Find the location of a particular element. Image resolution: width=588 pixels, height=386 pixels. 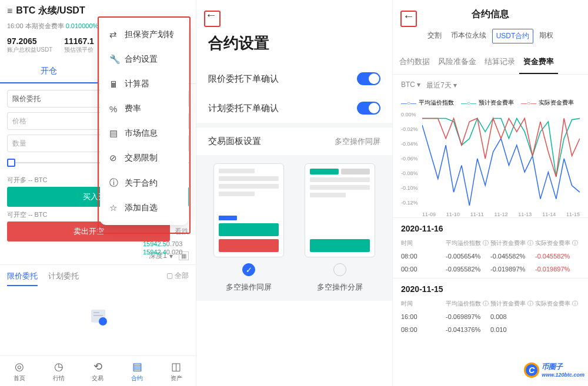

list-icon: ▤ is located at coordinates (114, 133).